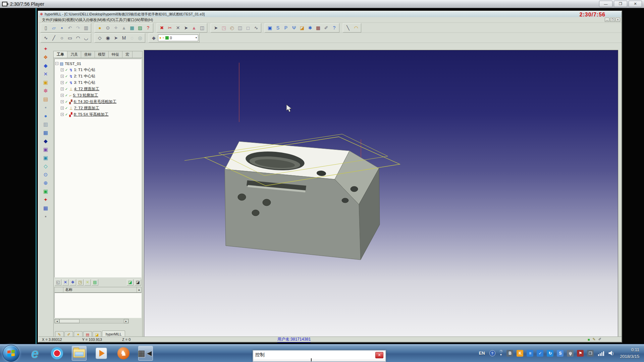  What do you see at coordinates (95, 282) in the screenshot?
I see `job-book-icon: ▤` at bounding box center [95, 282].